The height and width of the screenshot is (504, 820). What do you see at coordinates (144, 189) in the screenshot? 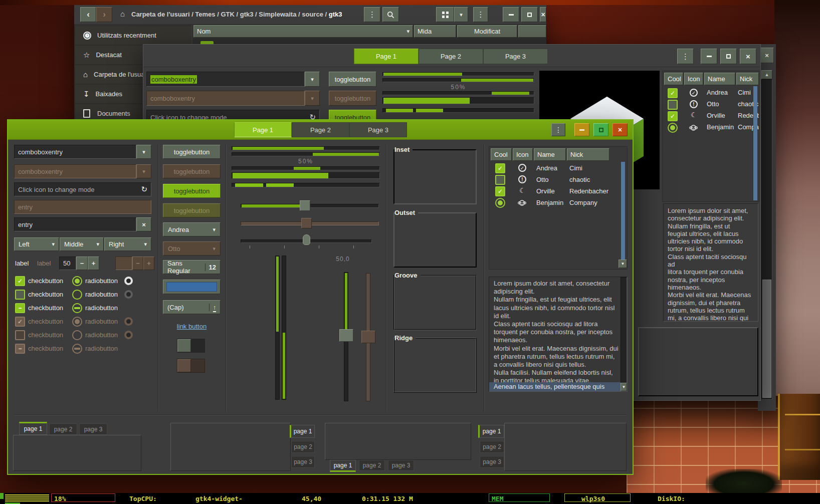
I see `refresh-icon: ↻` at bounding box center [144, 189].